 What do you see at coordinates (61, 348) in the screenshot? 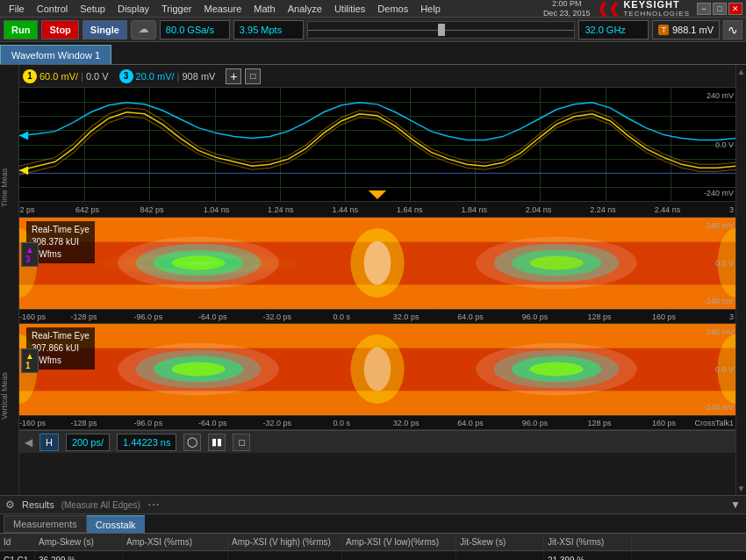
I see `eye2-kui: 307.866 kUI` at bounding box center [61, 348].